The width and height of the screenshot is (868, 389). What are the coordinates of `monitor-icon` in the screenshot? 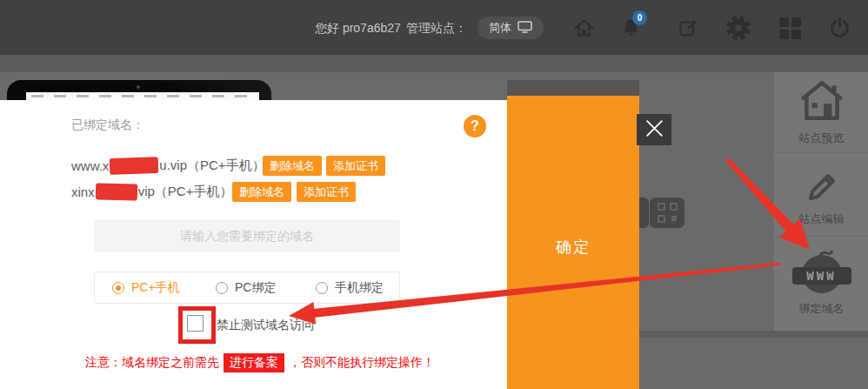 It's located at (525, 28).